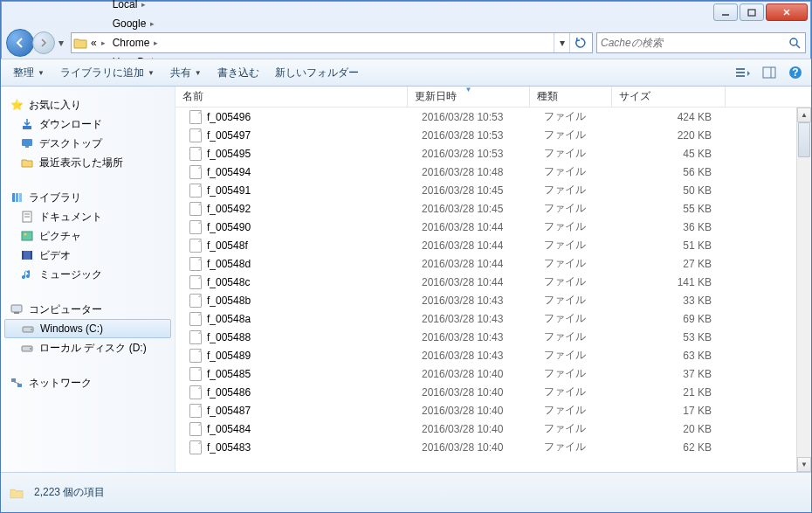 The height and width of the screenshot is (513, 812). I want to click on nav-favorites: ⭐お気に入り, so click(87, 105).